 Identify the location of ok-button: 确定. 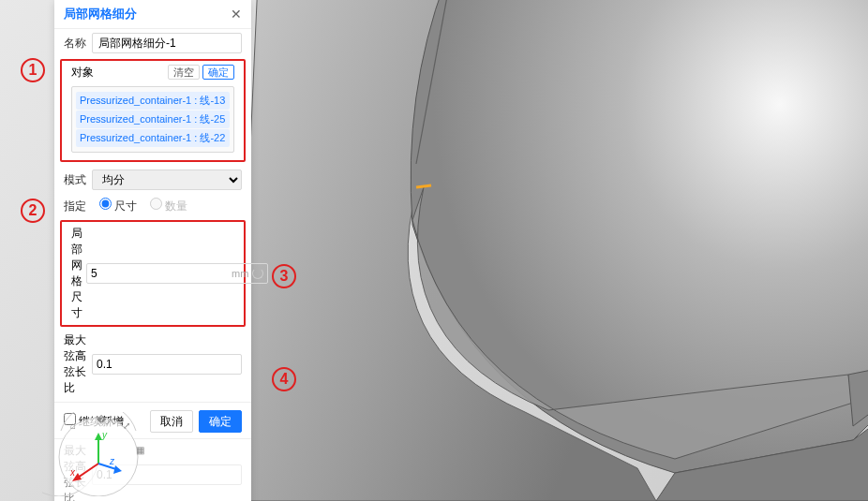
(220, 421).